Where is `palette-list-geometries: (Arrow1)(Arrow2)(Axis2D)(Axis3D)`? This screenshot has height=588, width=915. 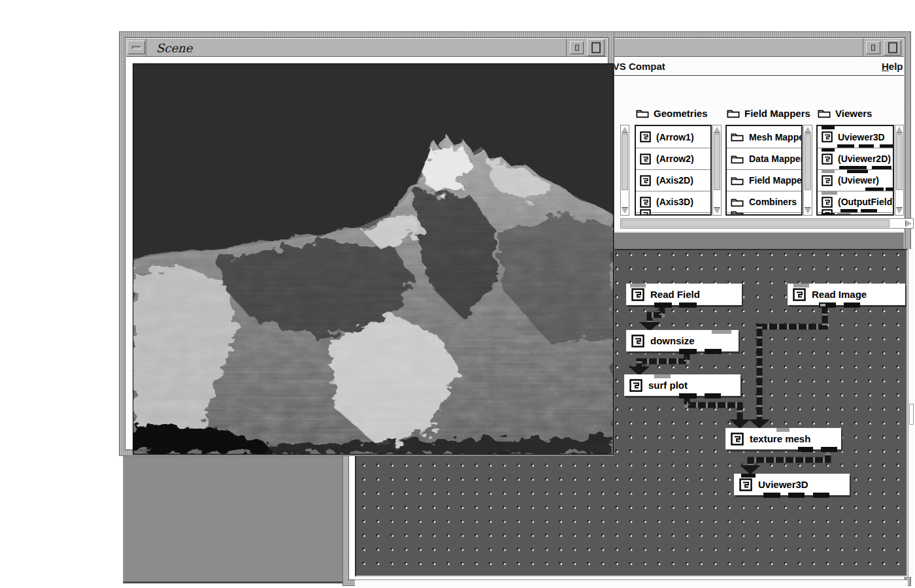
palette-list-geometries: (Arrow1)(Arrow2)(Axis2D)(Axis3D) is located at coordinates (673, 170).